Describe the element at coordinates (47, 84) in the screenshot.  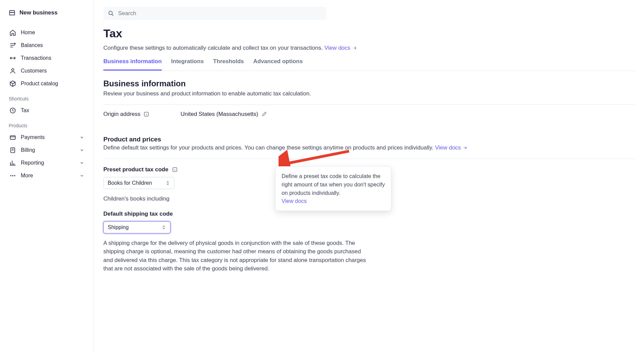
I see `sidebar-item-product-catalog: Product catalog` at that location.